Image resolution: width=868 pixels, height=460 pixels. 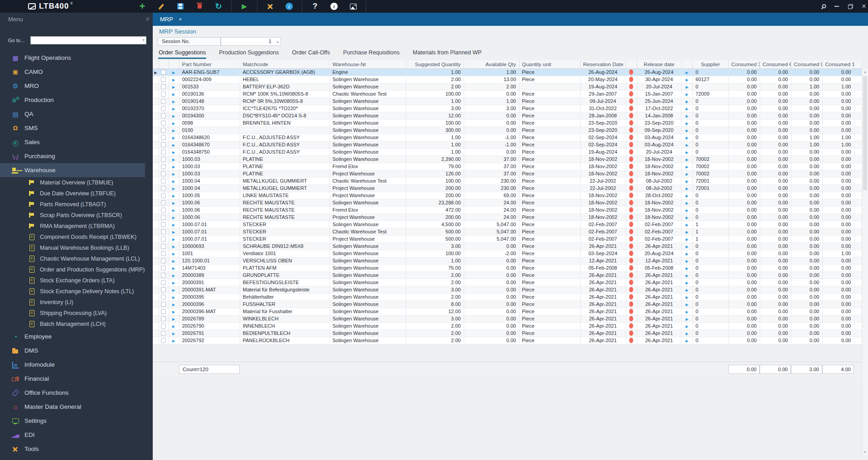 What do you see at coordinates (507, 101) in the screenshot?
I see `table-row: ▶00190148RCM* 0R 5%,10W0805S-8Solingen W…` at bounding box center [507, 101].